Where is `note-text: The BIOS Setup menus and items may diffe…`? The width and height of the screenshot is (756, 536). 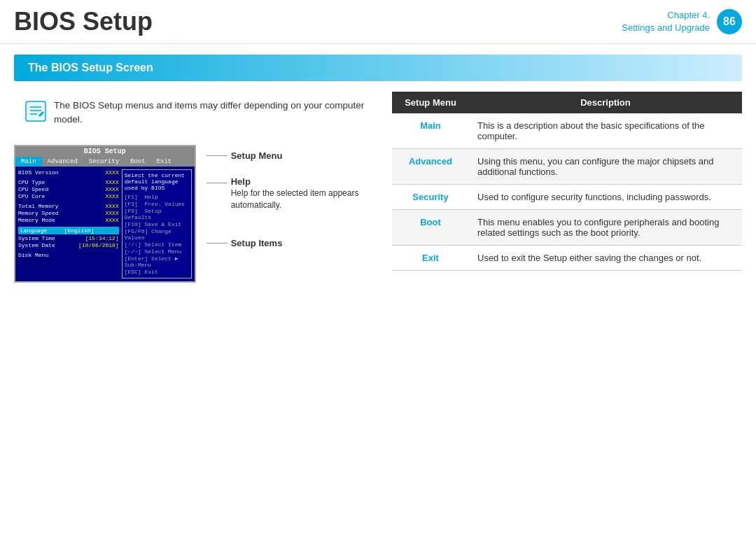
note-text: The BIOS Setup menus and items may diffe… is located at coordinates (211, 113).